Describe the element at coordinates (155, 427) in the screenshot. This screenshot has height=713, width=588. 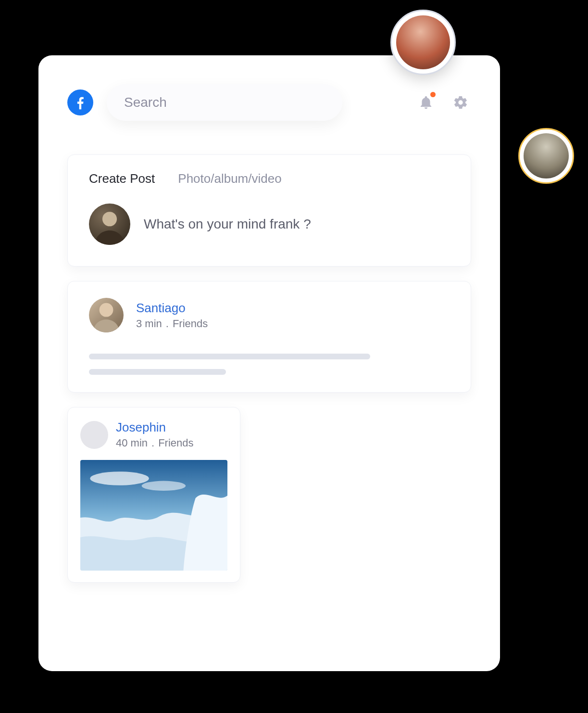
I see `post-author-link: Josephin` at that location.